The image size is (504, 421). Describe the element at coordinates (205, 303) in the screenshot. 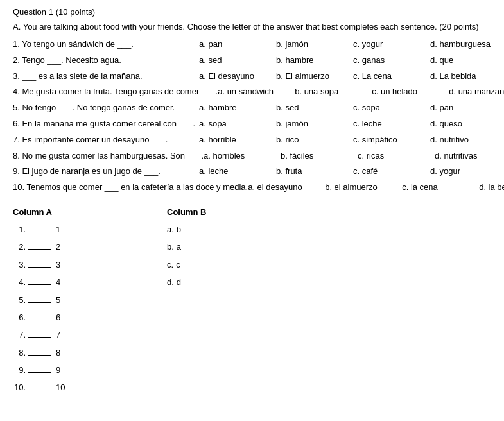

I see `column-b: Column B a.bb.ac.cd.d` at that location.